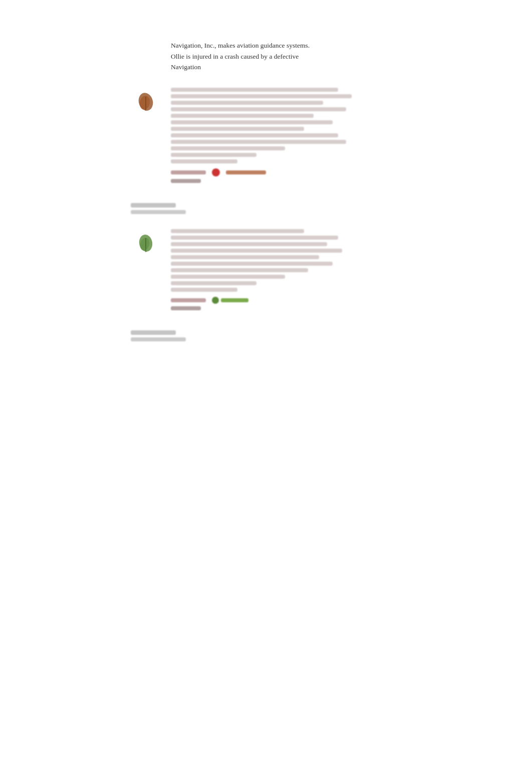 The width and height of the screenshot is (532, 780). What do you see at coordinates (158, 212) in the screenshot?
I see `footer-line-1b` at bounding box center [158, 212].